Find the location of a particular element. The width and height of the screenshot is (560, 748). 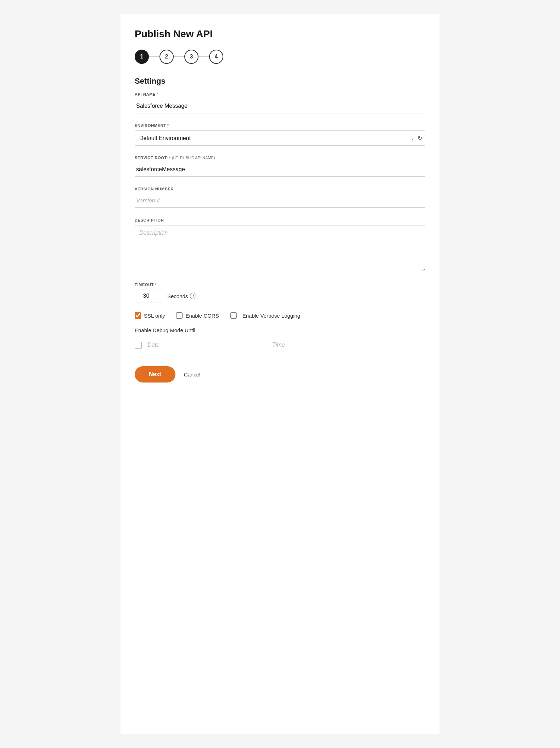

enable-cors-checkbox-item: Enable CORS is located at coordinates (197, 316).